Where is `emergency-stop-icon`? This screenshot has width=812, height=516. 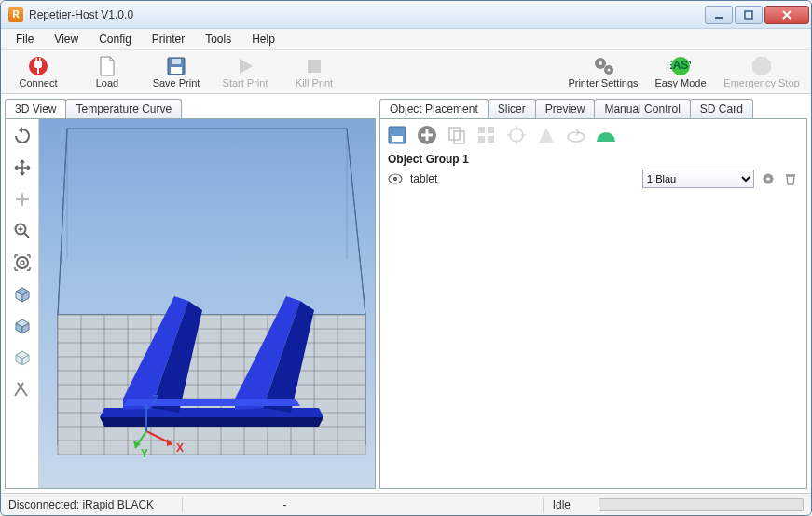 emergency-stop-icon is located at coordinates (762, 66).